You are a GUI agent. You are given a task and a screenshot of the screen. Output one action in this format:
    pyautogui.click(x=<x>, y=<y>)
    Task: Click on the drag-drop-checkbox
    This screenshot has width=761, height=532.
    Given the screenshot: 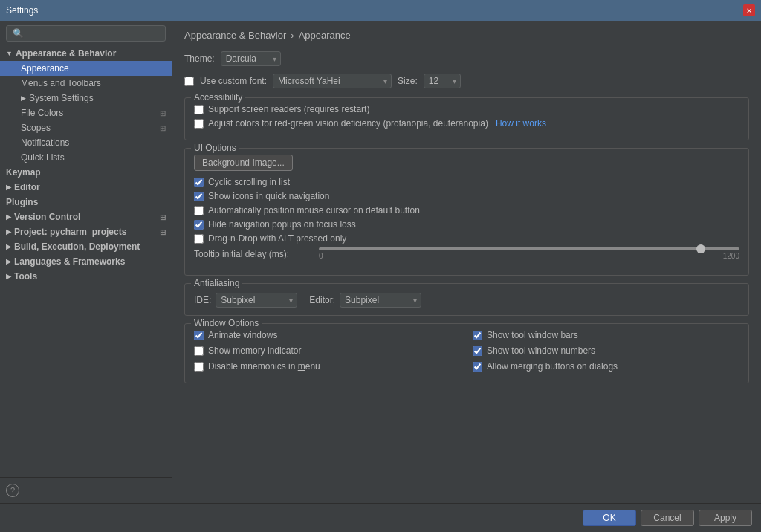 What is the action you would take?
    pyautogui.click(x=199, y=239)
    